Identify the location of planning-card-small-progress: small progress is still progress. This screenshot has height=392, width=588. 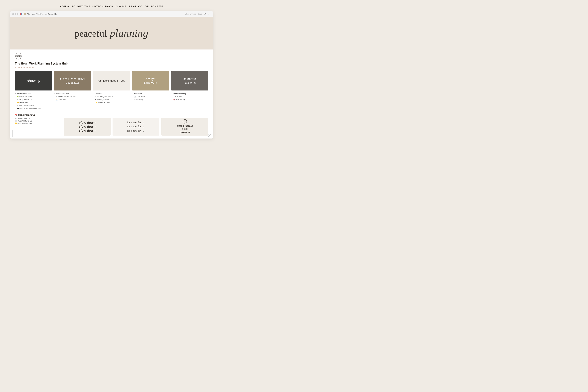
(185, 126).